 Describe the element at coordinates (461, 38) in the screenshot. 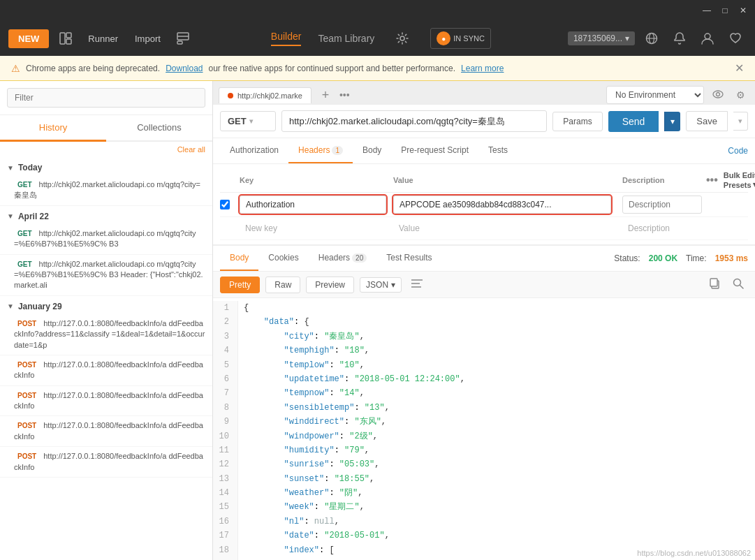

I see `sync-button: ● IN SYNC` at that location.